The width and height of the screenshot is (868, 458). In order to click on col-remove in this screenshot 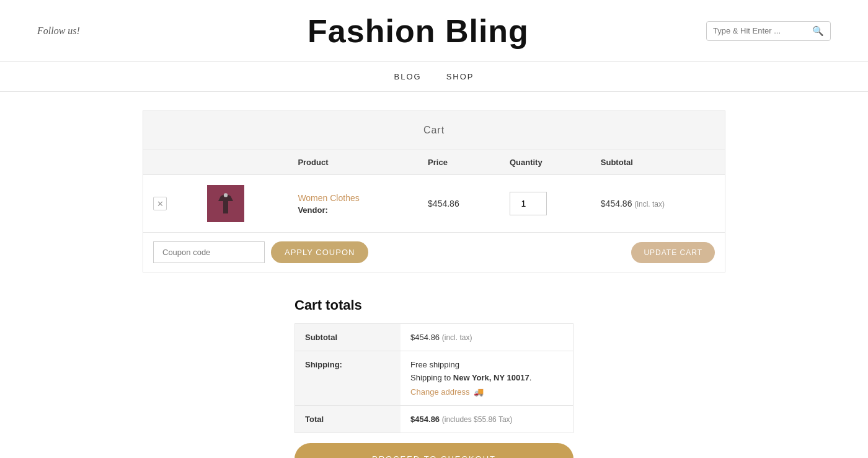, I will do `click(170, 163)`.